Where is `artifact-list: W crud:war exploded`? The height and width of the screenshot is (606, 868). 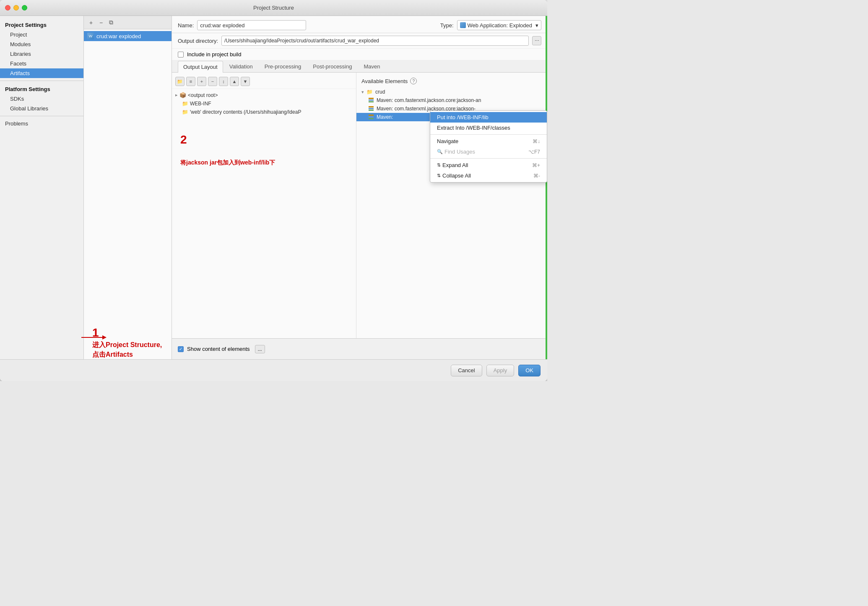 artifact-list: W crud:war exploded is located at coordinates (127, 174).